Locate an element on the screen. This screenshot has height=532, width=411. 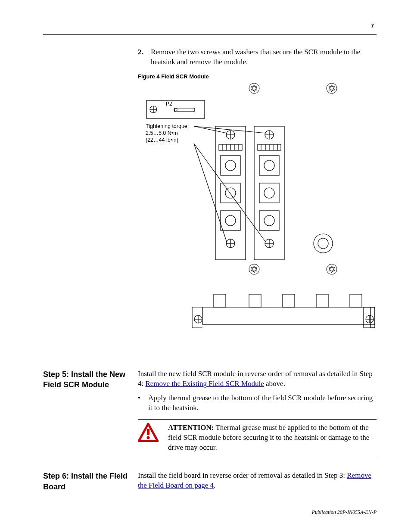
figure-4-torque-note: Tightening torque: 2.5…5.0 N•m (22…44 lb… is located at coordinates (167, 134).